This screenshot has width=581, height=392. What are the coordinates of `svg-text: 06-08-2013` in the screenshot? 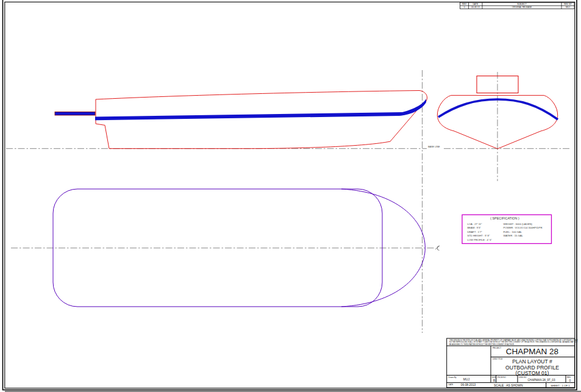 It's located at (468, 385).